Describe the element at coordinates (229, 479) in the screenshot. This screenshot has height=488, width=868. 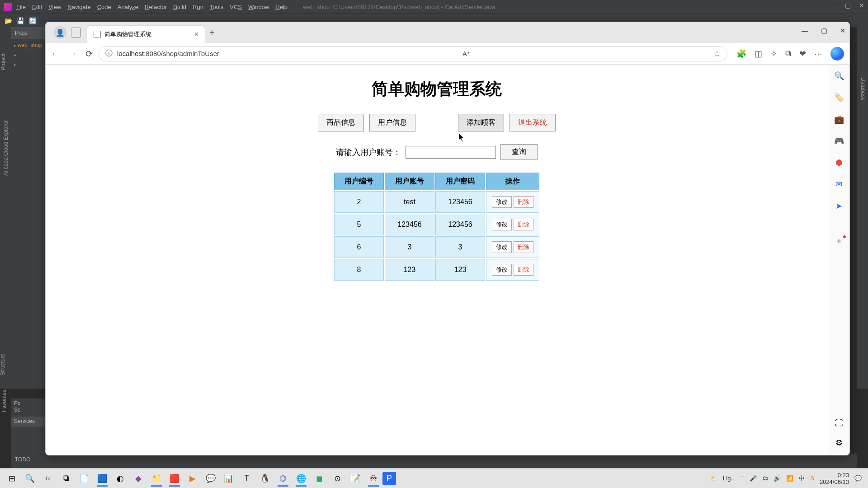
I see `app4-icon: 📊` at that location.